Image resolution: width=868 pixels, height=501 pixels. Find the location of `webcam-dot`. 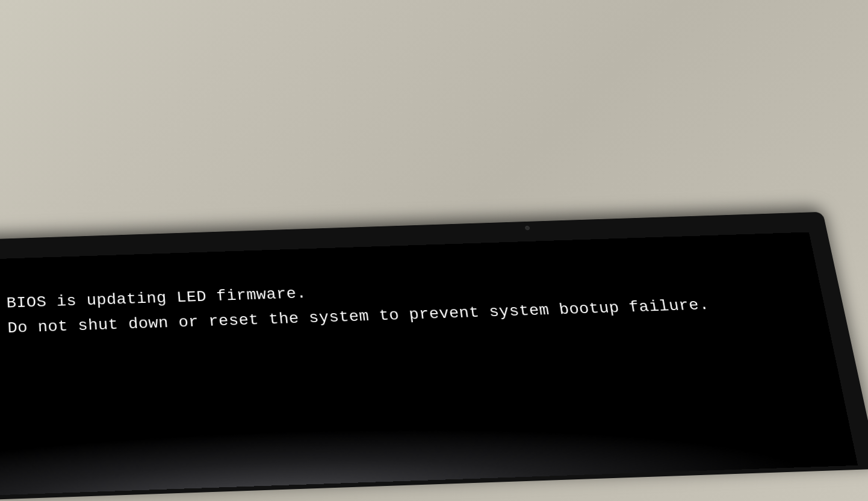

webcam-dot is located at coordinates (527, 228).